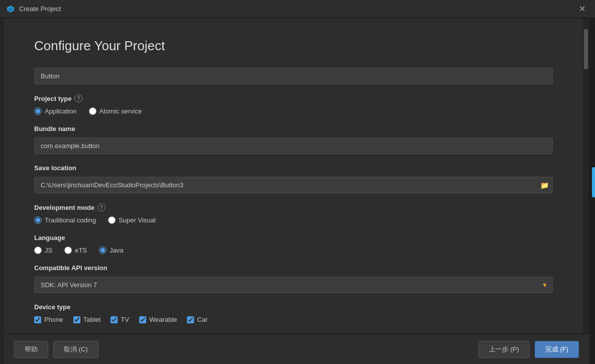 This screenshot has height=364, width=595. Describe the element at coordinates (92, 319) in the screenshot. I see `checkbox-tablet-label: Tablet` at that location.